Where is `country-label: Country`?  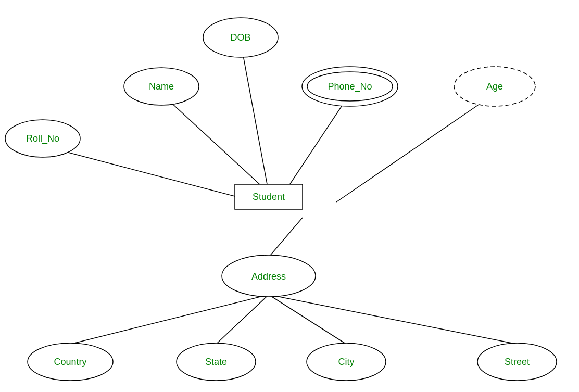
country-label: Country is located at coordinates (70, 362).